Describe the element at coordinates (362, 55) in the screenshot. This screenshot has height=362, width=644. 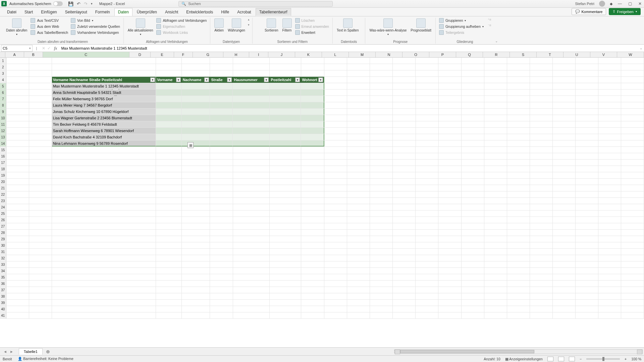
I see `col-header-M: M` at that location.